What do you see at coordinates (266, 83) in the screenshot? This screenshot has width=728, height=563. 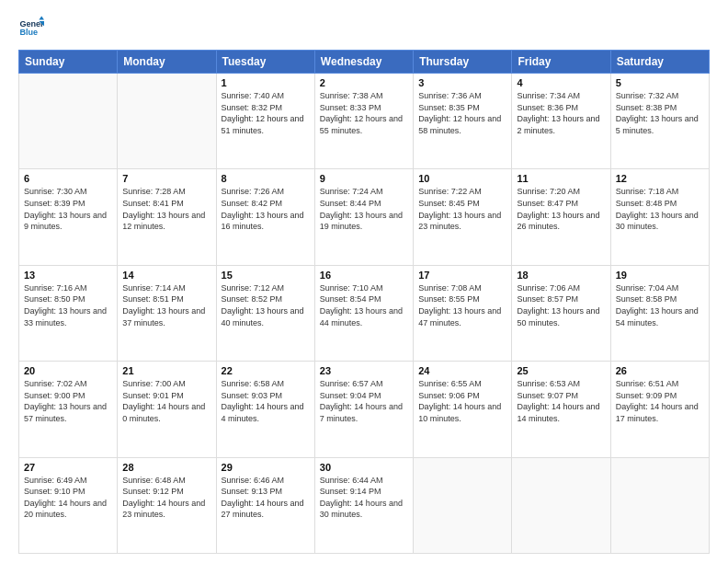 I see `day-number: 1` at bounding box center [266, 83].